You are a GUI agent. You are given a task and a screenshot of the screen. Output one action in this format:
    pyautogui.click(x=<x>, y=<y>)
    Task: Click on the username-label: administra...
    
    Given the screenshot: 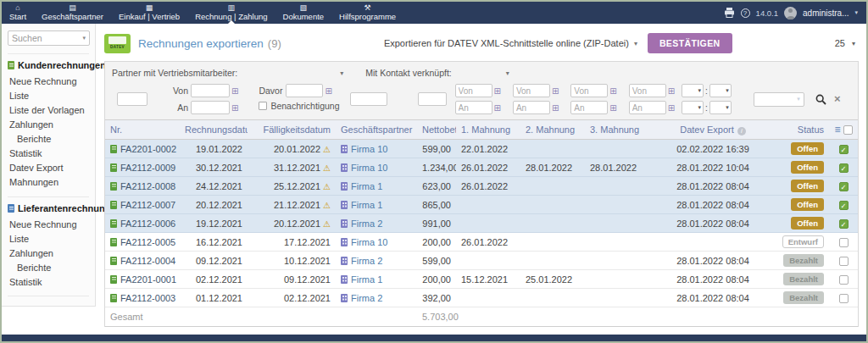 What is the action you would take?
    pyautogui.click(x=826, y=14)
    